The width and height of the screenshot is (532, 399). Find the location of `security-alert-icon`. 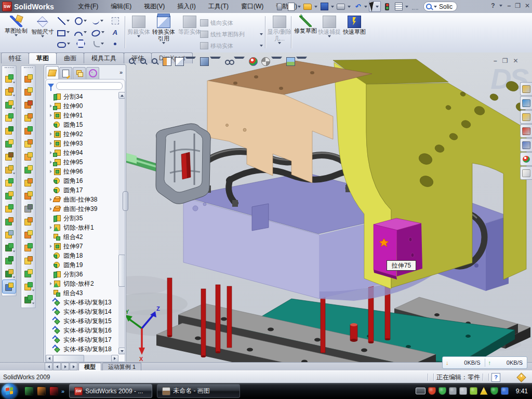

security-alert-icon is located at coordinates (432, 391).